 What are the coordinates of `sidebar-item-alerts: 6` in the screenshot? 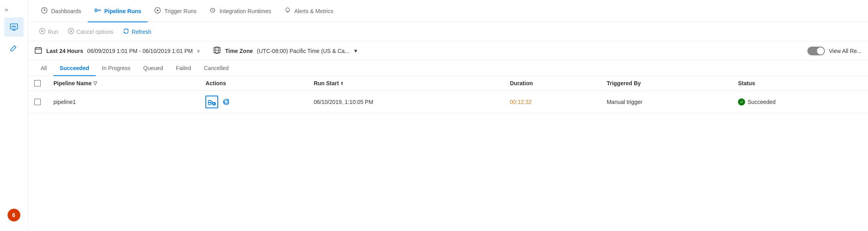 It's located at (14, 215).